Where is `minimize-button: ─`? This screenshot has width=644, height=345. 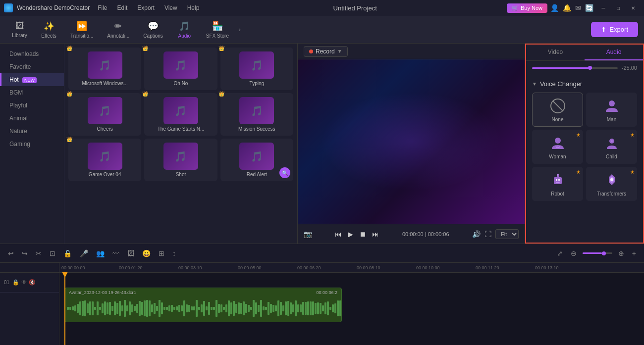
minimize-button: ─ is located at coordinates (603, 8).